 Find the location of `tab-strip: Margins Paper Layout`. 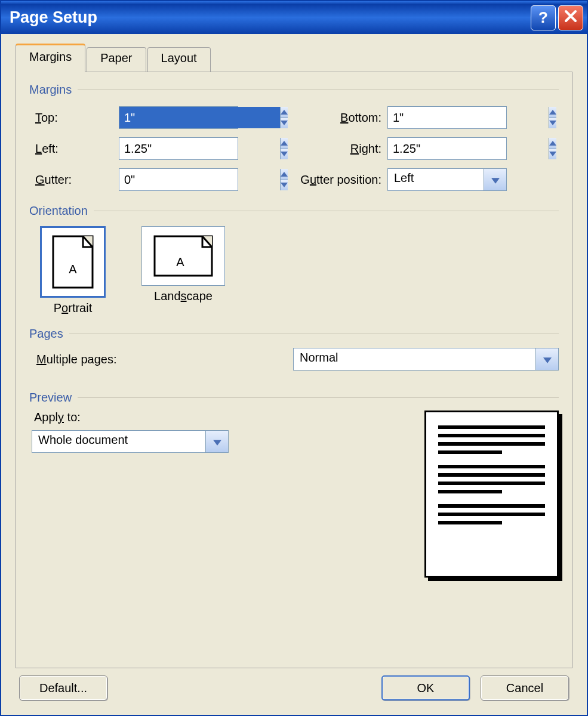

tab-strip: Margins Paper Layout is located at coordinates (294, 58).